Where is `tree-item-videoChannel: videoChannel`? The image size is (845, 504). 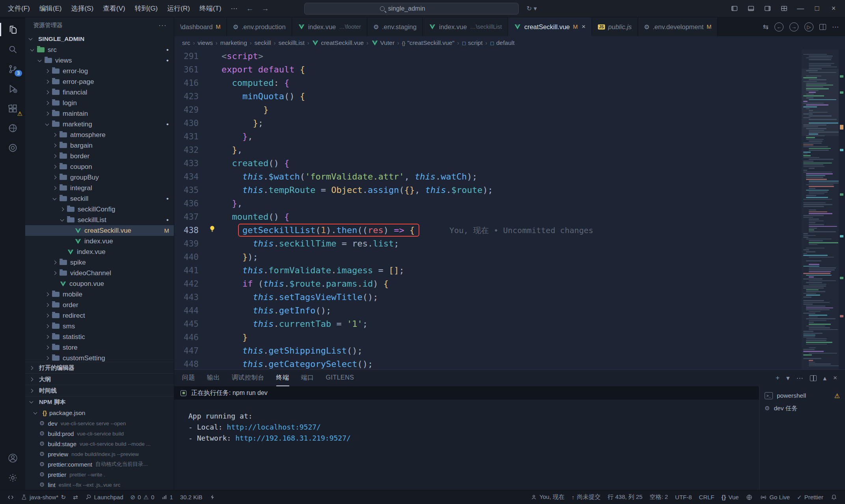 tree-item-videoChannel: videoChannel is located at coordinates (99, 273).